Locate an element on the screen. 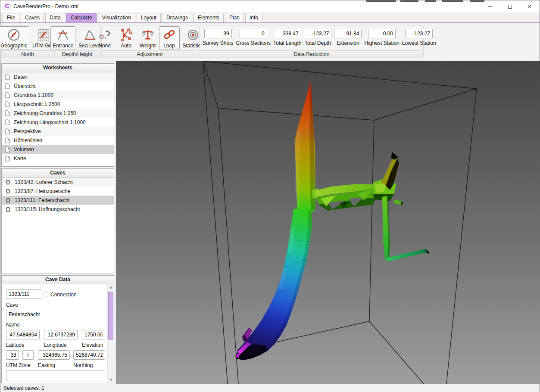 This screenshot has height=392, width=540. worksheet-item: Karte is located at coordinates (58, 159).